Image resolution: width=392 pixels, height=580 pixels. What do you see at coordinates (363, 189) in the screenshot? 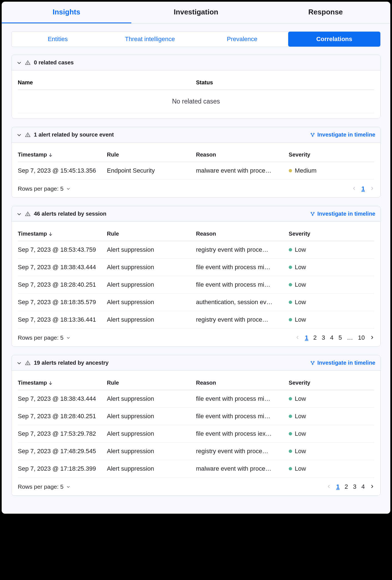
I see `pagination: 1` at bounding box center [363, 189].